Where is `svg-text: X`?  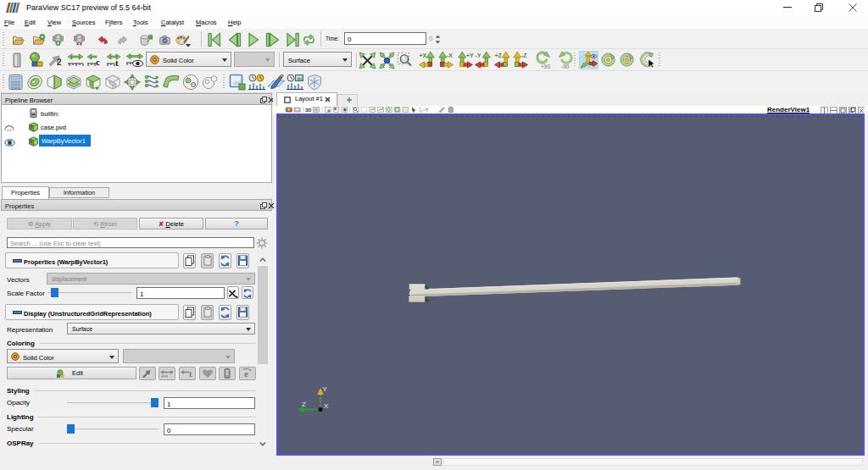 svg-text: X is located at coordinates (326, 406).